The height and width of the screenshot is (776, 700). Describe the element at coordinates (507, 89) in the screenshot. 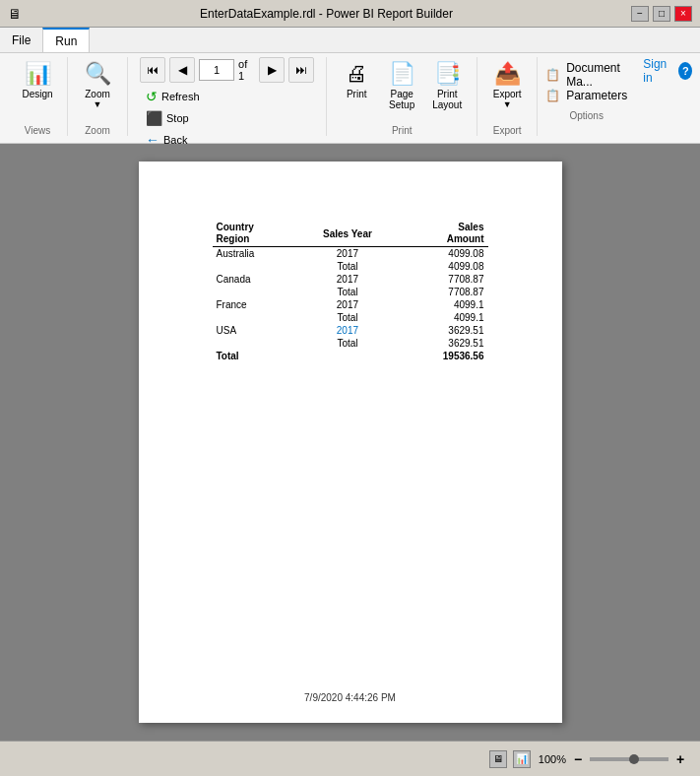

I see `export-content: 📤 Export ▼` at that location.